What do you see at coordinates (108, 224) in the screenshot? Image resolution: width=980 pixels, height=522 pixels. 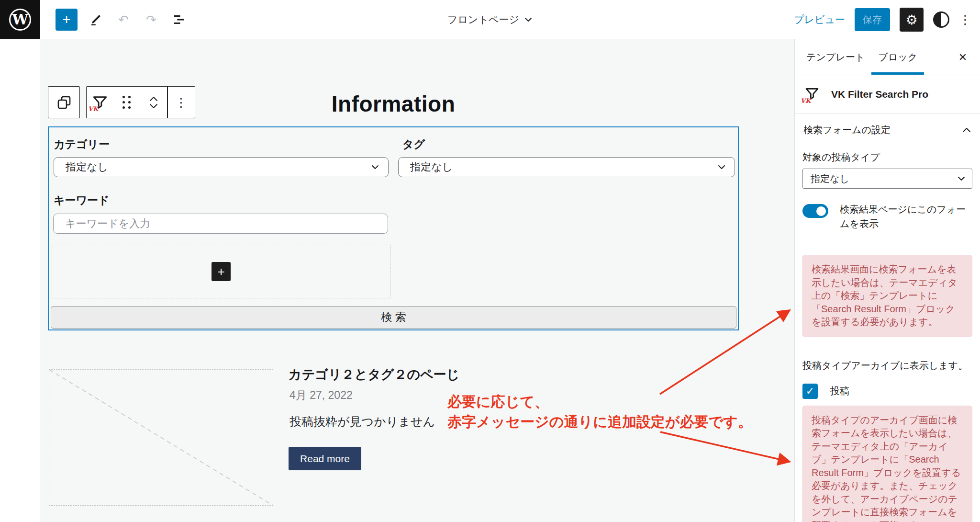 I see `keyword-placeholder: キーワードを入力` at bounding box center [108, 224].